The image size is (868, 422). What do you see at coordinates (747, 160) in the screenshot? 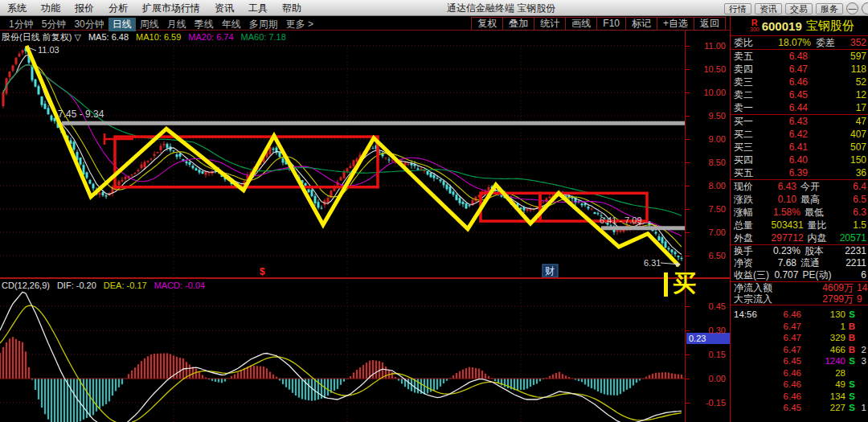
I see `bid-level-label: 买四` at bounding box center [747, 160].